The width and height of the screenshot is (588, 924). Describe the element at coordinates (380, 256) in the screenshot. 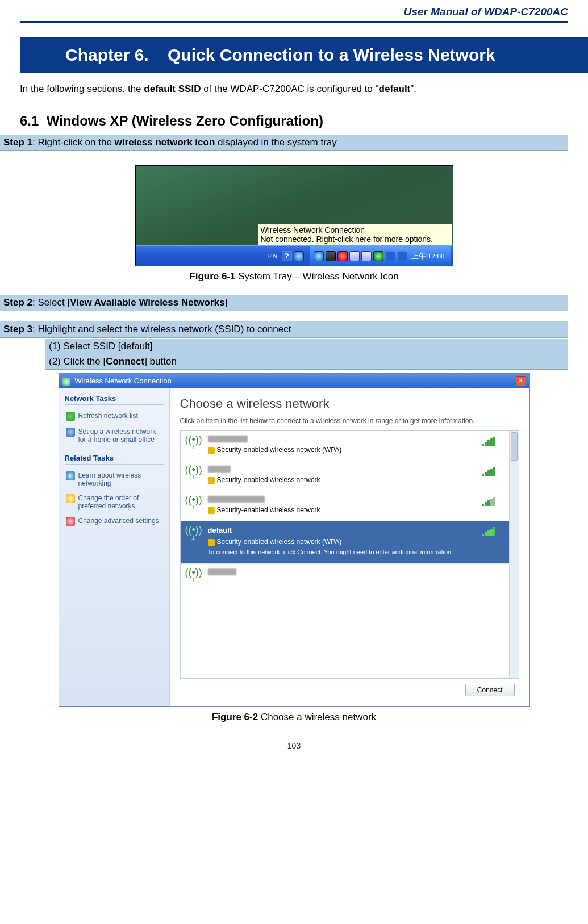

I see `system-tray: 上午 12:00` at that location.